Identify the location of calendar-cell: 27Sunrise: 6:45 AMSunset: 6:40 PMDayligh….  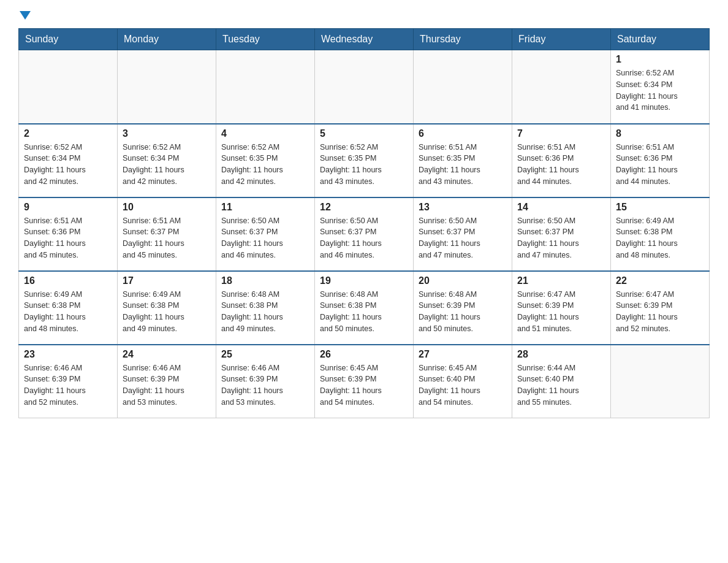
(463, 381).